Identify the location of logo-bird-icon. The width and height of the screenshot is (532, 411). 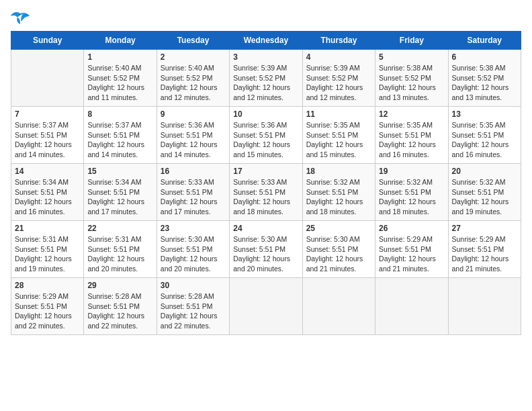
(20, 18).